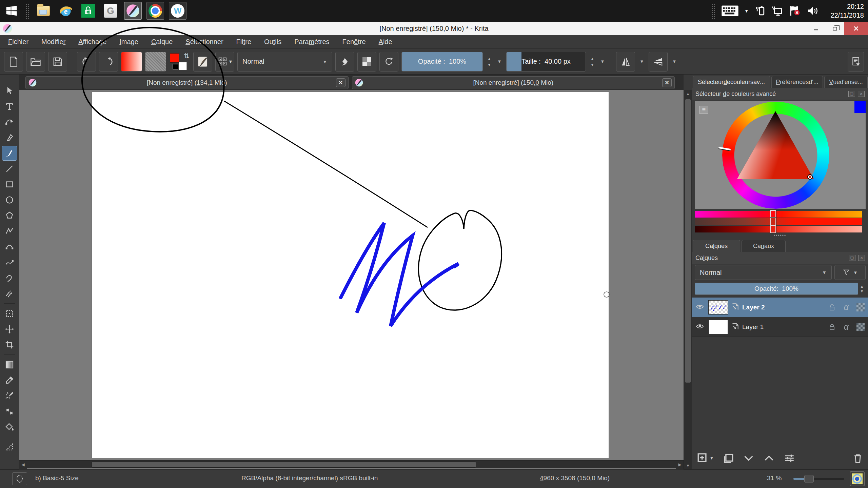  What do you see at coordinates (9, 345) in the screenshot?
I see `tool-crop` at bounding box center [9, 345].